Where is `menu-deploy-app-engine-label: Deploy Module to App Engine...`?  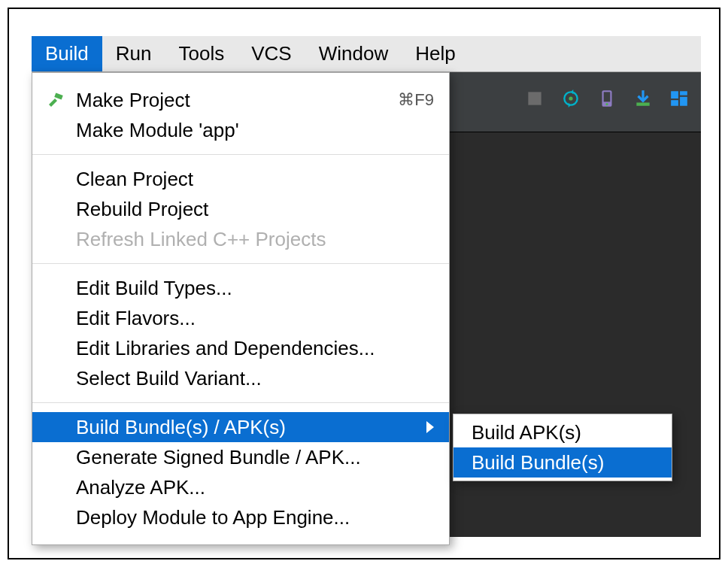 menu-deploy-app-engine-label: Deploy Module to App Engine... is located at coordinates (213, 517).